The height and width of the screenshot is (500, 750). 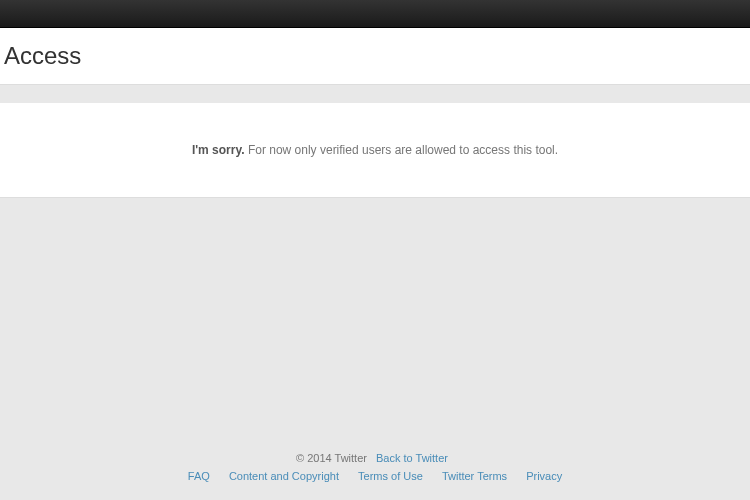 What do you see at coordinates (375, 56) in the screenshot?
I see `page-title: Access` at bounding box center [375, 56].